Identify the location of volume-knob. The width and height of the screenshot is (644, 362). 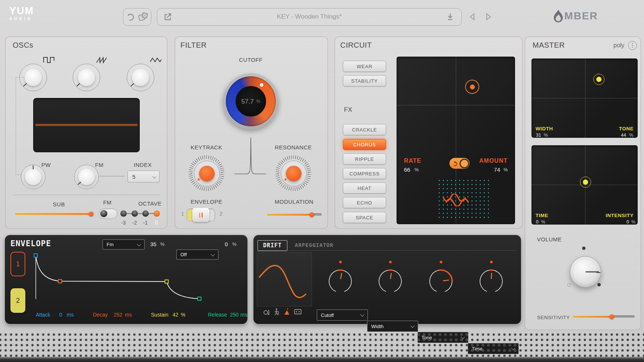
(585, 272).